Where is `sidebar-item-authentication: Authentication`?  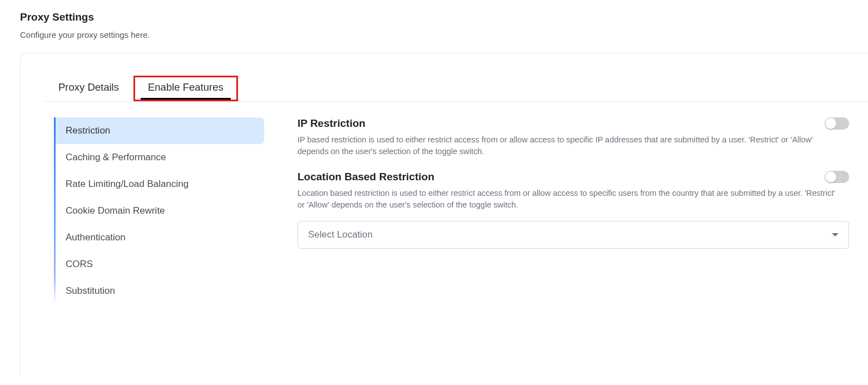 sidebar-item-authentication: Authentication is located at coordinates (160, 238).